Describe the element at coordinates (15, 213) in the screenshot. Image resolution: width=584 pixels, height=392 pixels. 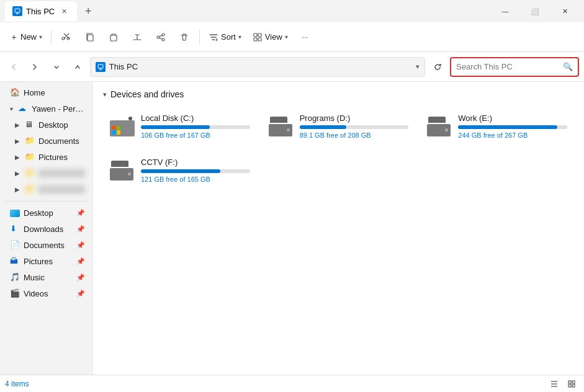
I see `qa-desktop-icon` at that location.